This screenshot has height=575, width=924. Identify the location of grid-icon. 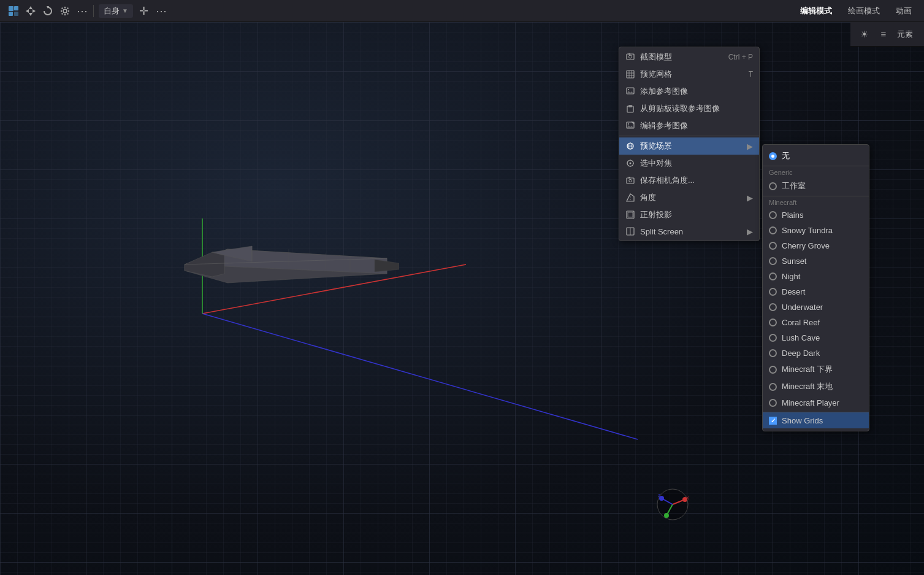
(630, 74).